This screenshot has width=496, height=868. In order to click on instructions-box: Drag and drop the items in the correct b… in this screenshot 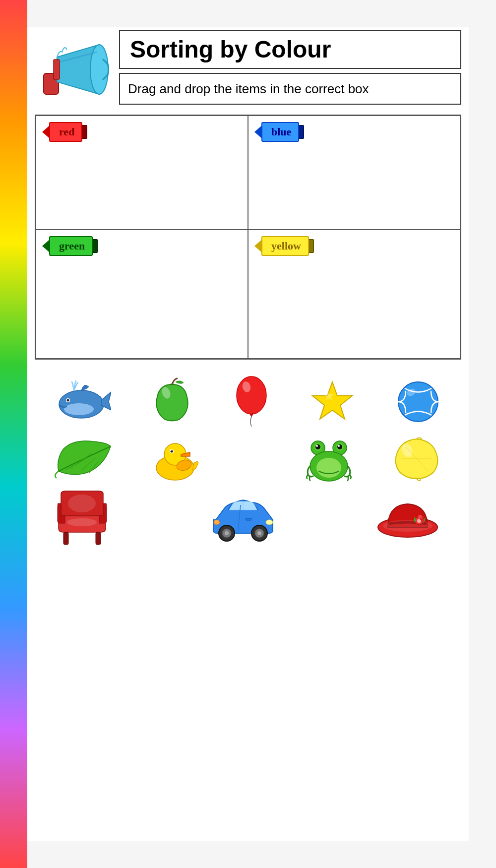, I will do `click(290, 89)`.